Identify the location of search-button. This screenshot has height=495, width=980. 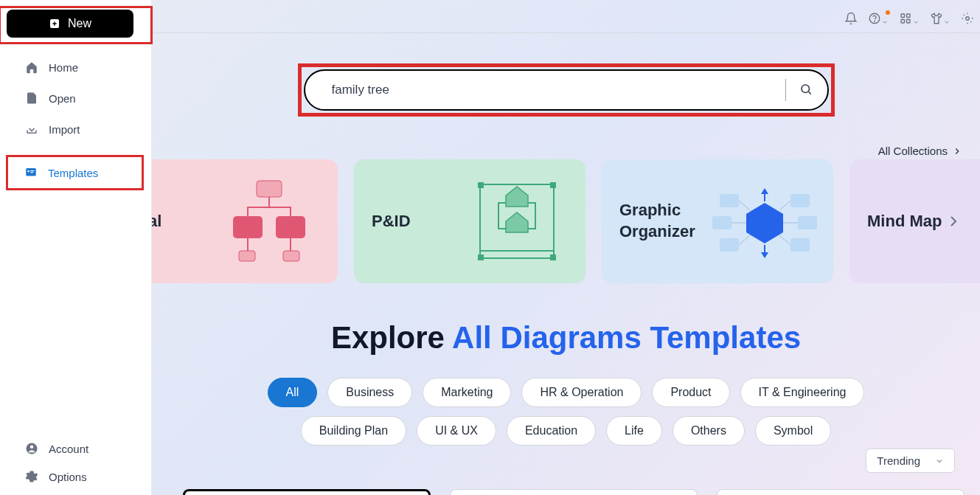
(806, 90).